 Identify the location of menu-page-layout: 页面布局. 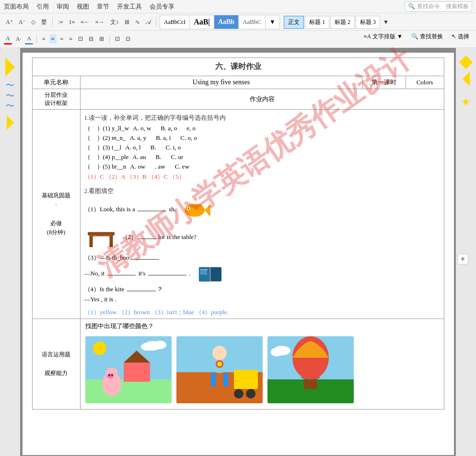
(16, 7).